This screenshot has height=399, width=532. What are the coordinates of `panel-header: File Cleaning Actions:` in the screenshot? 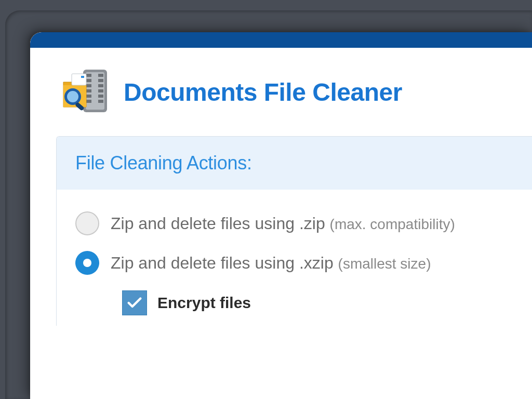 It's located at (294, 163).